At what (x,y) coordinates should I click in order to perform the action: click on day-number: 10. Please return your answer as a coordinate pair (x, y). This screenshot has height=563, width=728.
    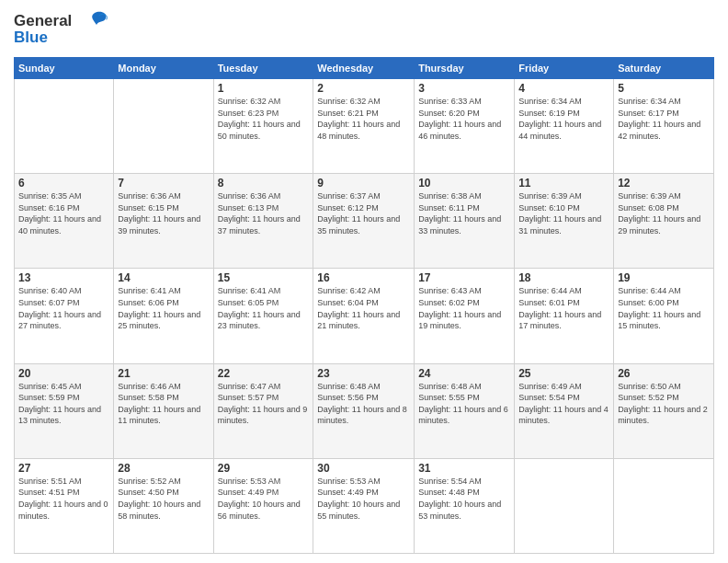
    Looking at the image, I should click on (464, 183).